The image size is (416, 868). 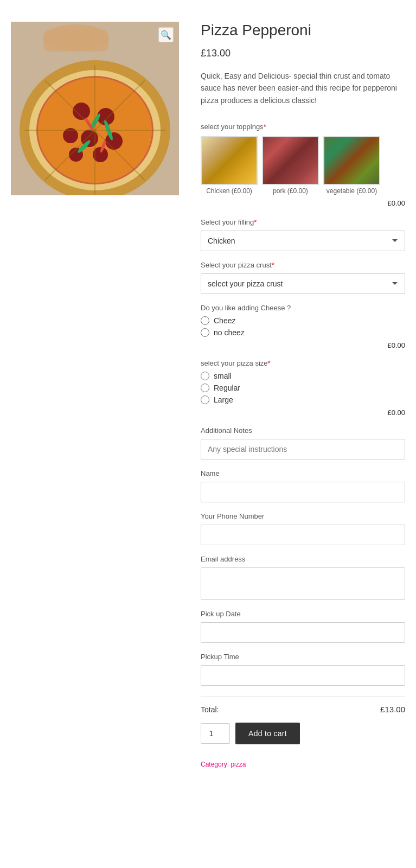 What do you see at coordinates (303, 88) in the screenshot?
I see `product-description: Quick, Easy and Delicious- special thin …` at bounding box center [303, 88].